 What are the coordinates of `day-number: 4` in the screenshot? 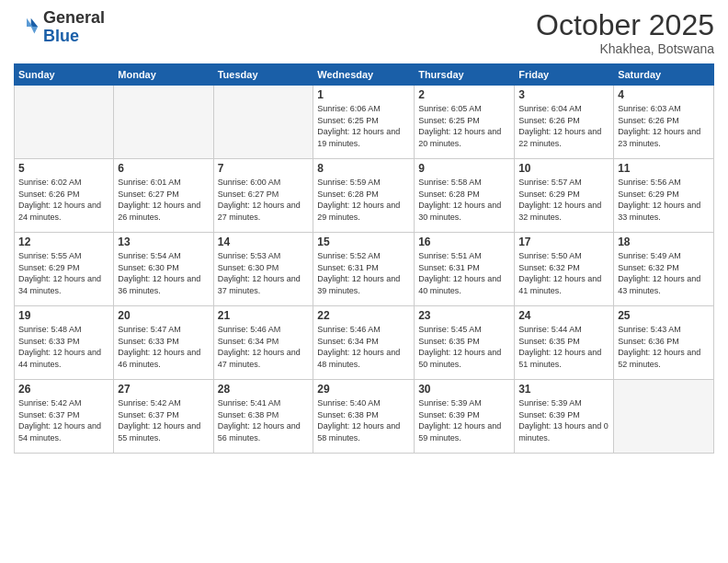 It's located at (664, 95).